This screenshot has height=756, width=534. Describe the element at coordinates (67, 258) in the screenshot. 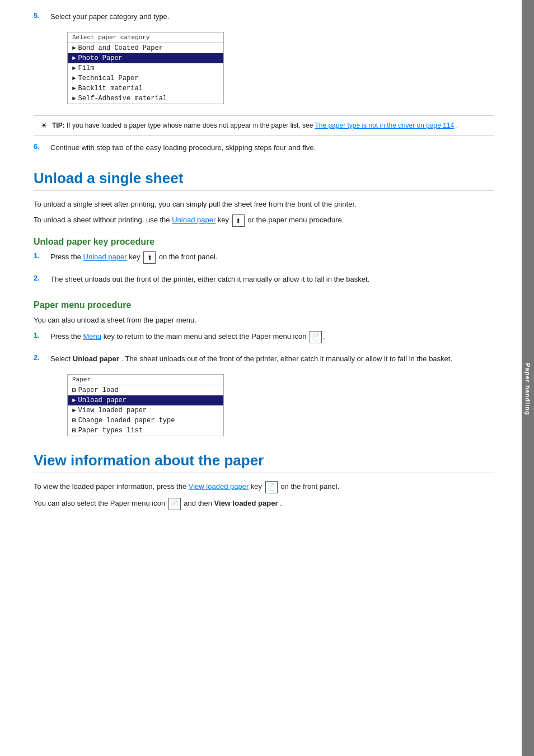

I see `unload-step-1-start: Press the` at that location.